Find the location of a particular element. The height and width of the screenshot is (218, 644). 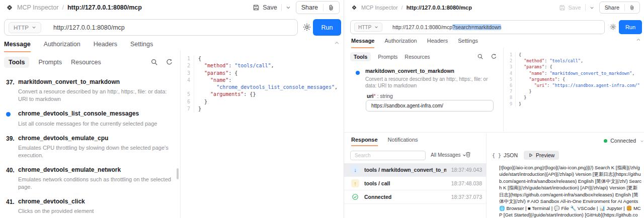

request-url-bar: HTTP http://127.0.0.1:8080/mcp is located at coordinates (151, 27).